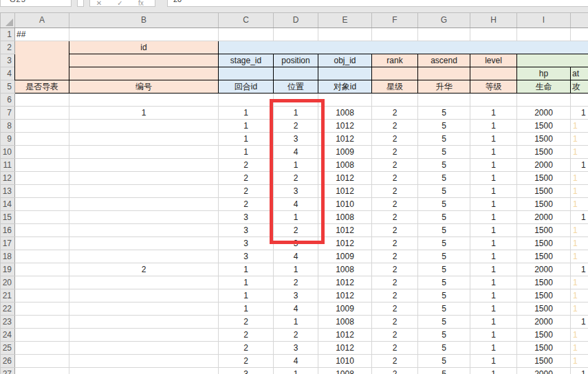 This screenshot has width=588, height=374. What do you see at coordinates (395, 87) in the screenshot?
I see `cell-cn-f: 星级` at bounding box center [395, 87].